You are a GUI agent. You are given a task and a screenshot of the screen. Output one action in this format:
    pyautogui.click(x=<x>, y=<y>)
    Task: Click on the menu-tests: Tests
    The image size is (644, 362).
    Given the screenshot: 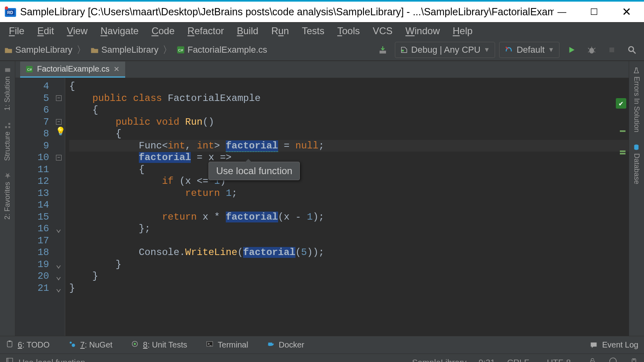 What is the action you would take?
    pyautogui.click(x=313, y=31)
    